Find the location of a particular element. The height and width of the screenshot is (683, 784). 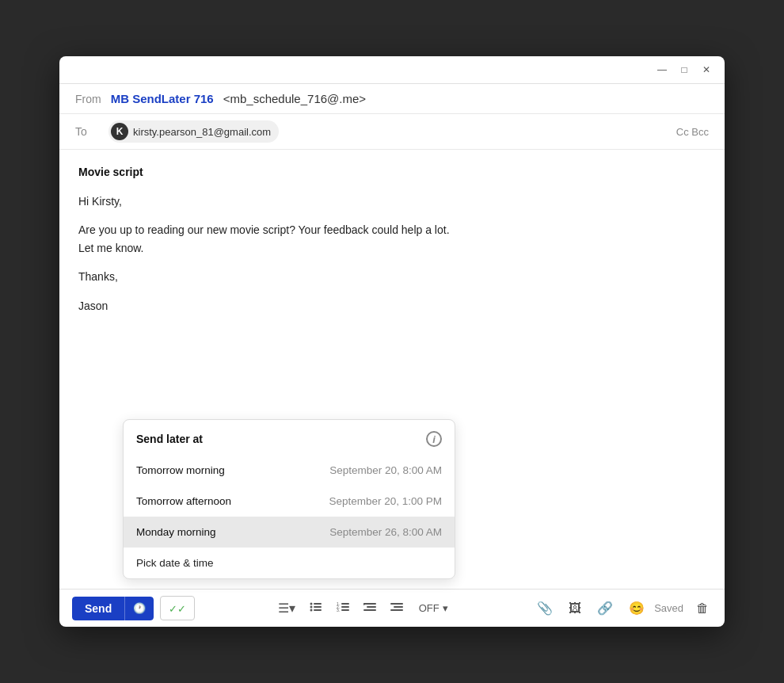

info-icon: i is located at coordinates (434, 439).